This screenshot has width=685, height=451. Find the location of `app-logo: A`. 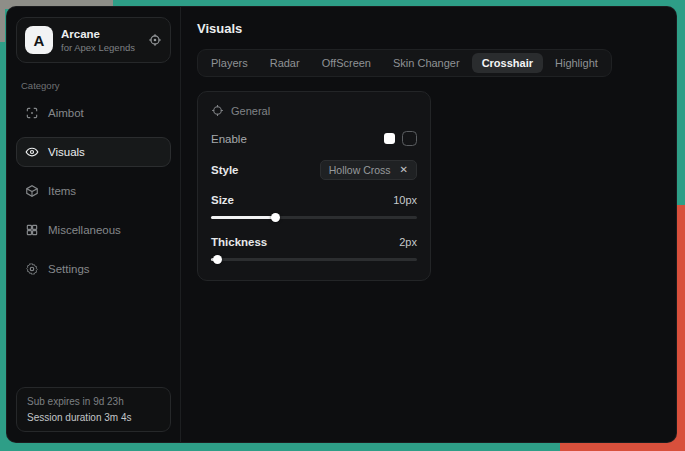

app-logo: A is located at coordinates (39, 40).